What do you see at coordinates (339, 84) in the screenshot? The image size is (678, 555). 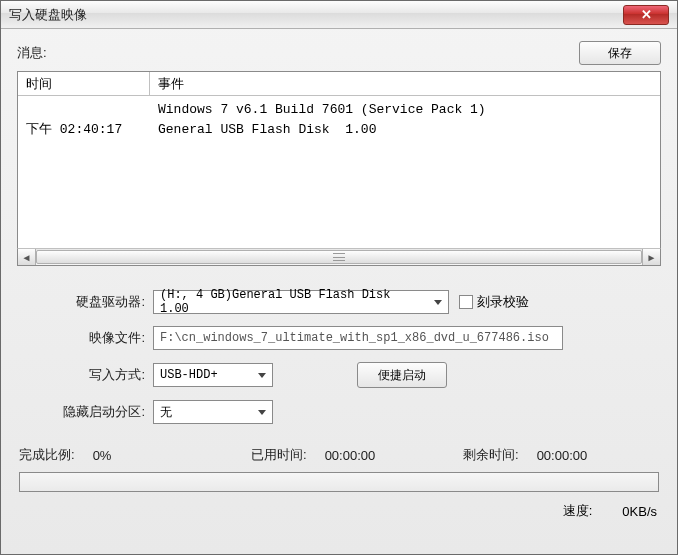 I see `log-header: 时间 事件` at bounding box center [339, 84].